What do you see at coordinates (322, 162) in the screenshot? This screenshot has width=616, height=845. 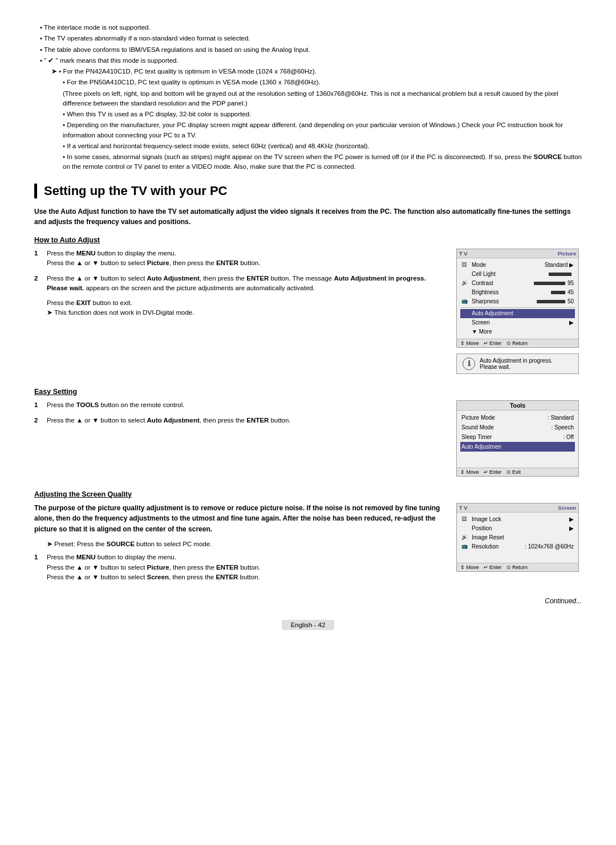 I see `sub-note-7: • In some cases, abnormal signals (such …` at bounding box center [322, 162].